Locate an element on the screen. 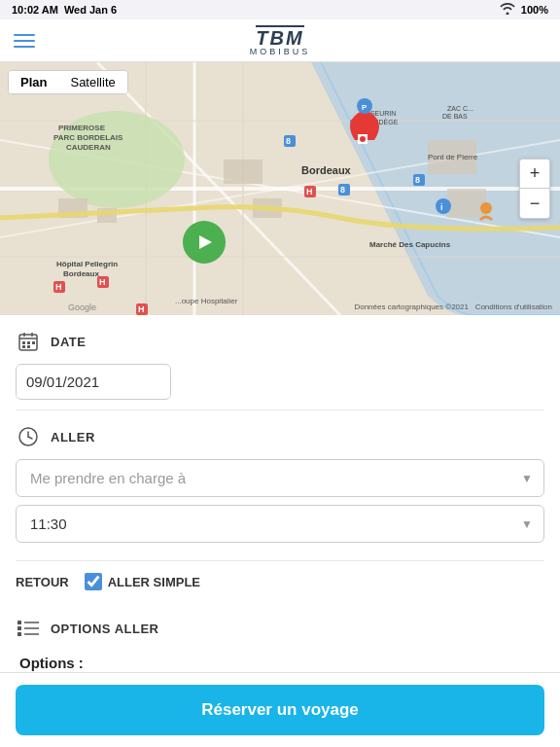 Image resolution: width=560 pixels, height=747 pixels. logo: TBM MOBIBUS is located at coordinates (280, 41).